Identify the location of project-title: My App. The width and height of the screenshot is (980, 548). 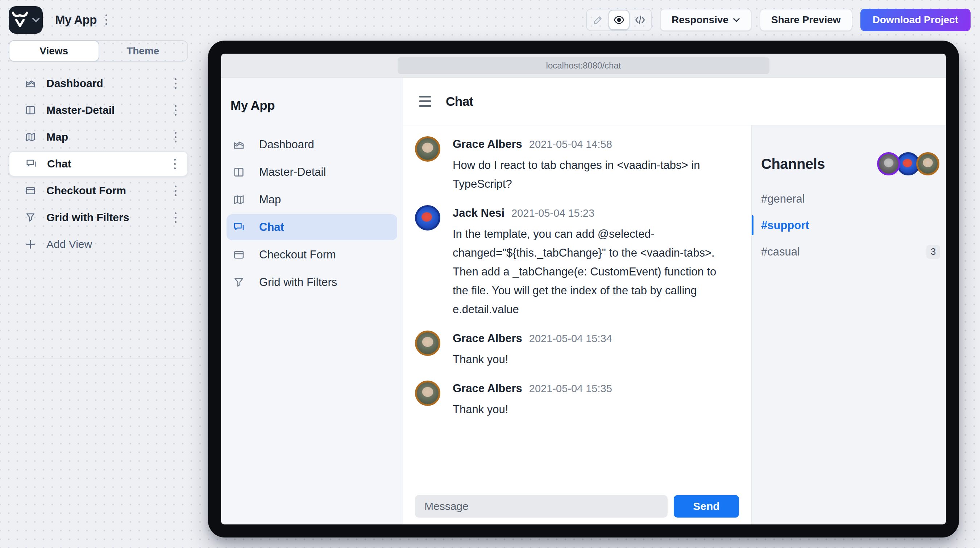
(76, 20).